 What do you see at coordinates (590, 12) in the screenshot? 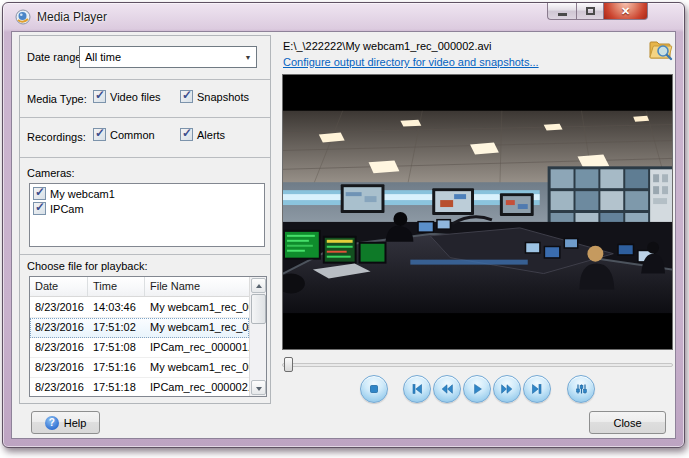
I see `maximize-button` at bounding box center [590, 12].